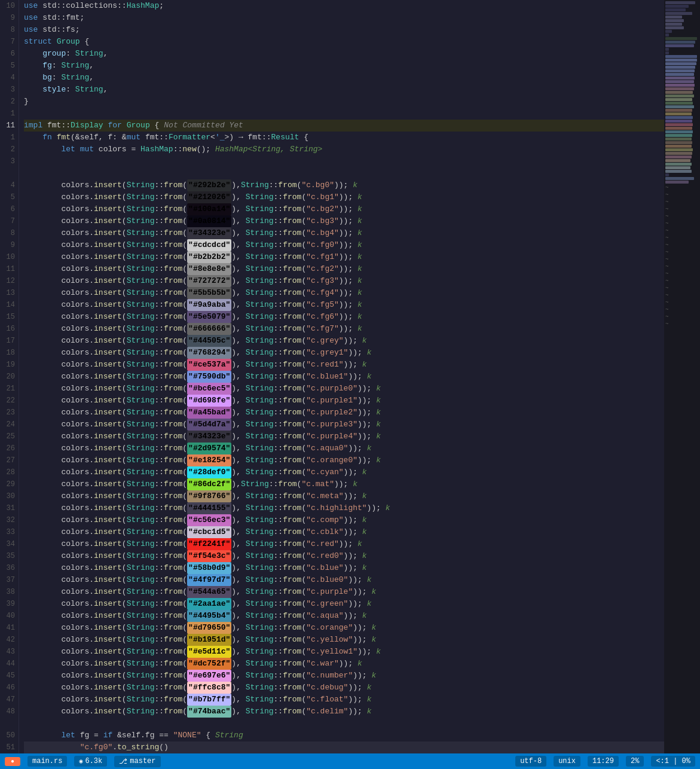  What do you see at coordinates (531, 761) in the screenshot?
I see `encoding-label: utf-8` at bounding box center [531, 761].